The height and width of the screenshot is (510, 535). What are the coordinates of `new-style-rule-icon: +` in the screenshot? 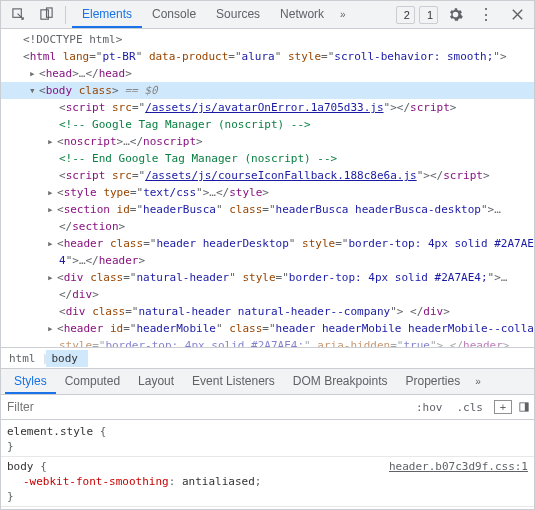 It's located at (503, 407).